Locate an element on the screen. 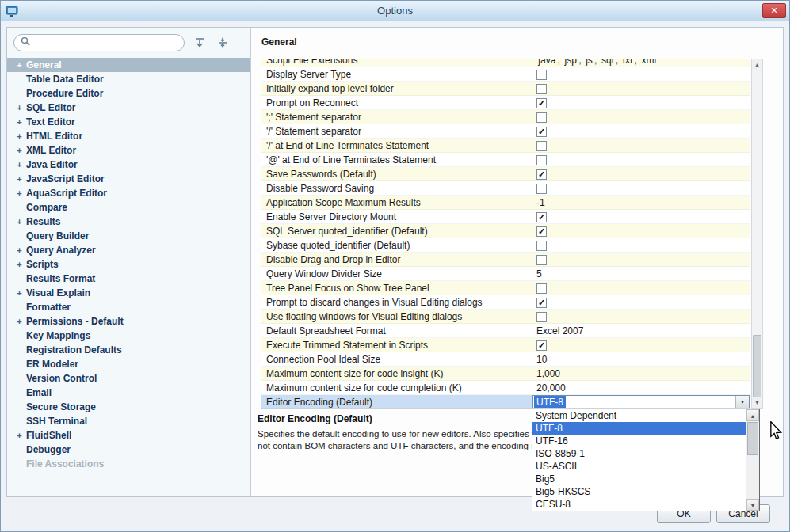  expand-all-button is located at coordinates (223, 43).